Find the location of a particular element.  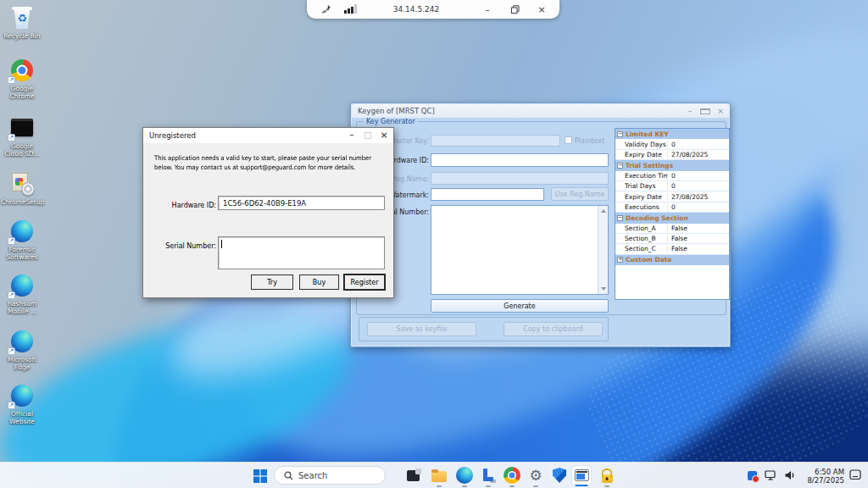

search-box: Search is located at coordinates (330, 475).